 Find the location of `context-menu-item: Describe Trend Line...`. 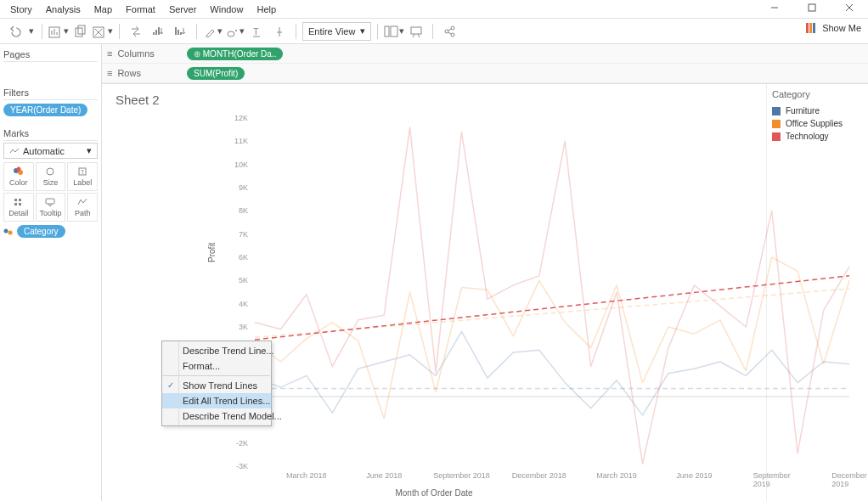

context-menu-item: Describe Trend Line... is located at coordinates (217, 351).